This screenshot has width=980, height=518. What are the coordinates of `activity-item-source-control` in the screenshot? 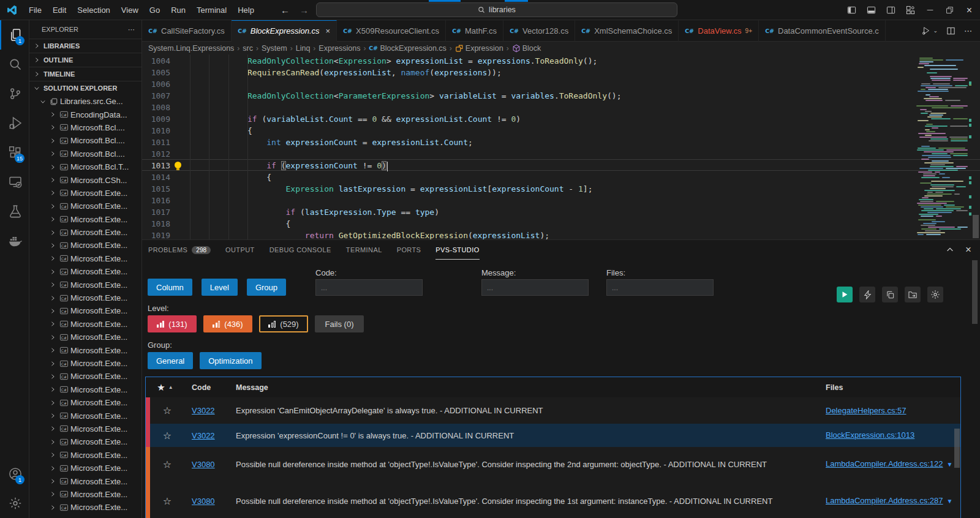 It's located at (15, 94).